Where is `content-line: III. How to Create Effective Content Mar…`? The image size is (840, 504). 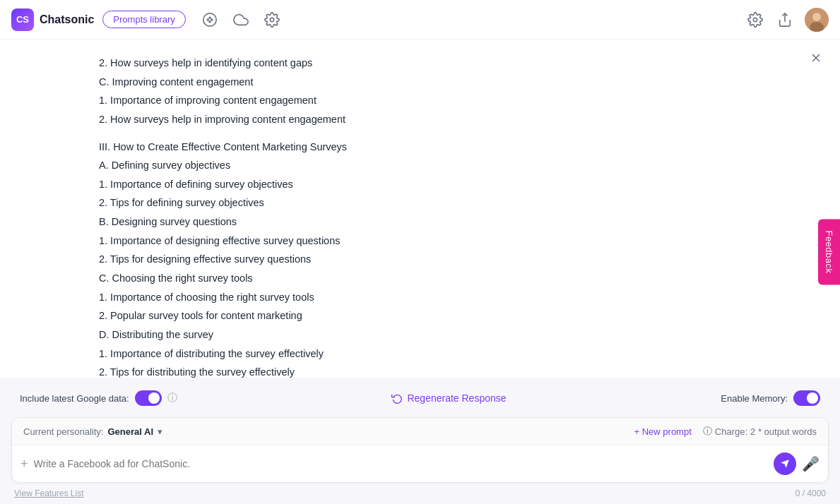 content-line: III. How to Create Effective Content Mar… is located at coordinates (420, 147).